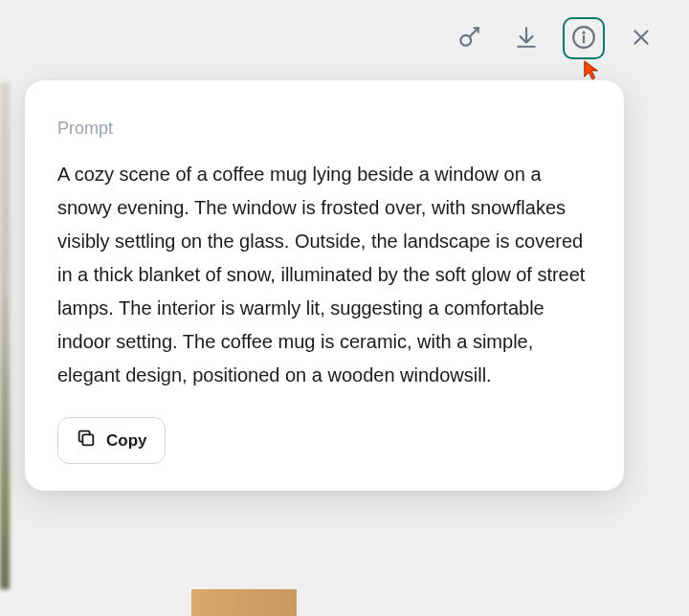 This screenshot has height=616, width=689. Describe the element at coordinates (111, 440) in the screenshot. I see `copy-button: Copy` at that location.